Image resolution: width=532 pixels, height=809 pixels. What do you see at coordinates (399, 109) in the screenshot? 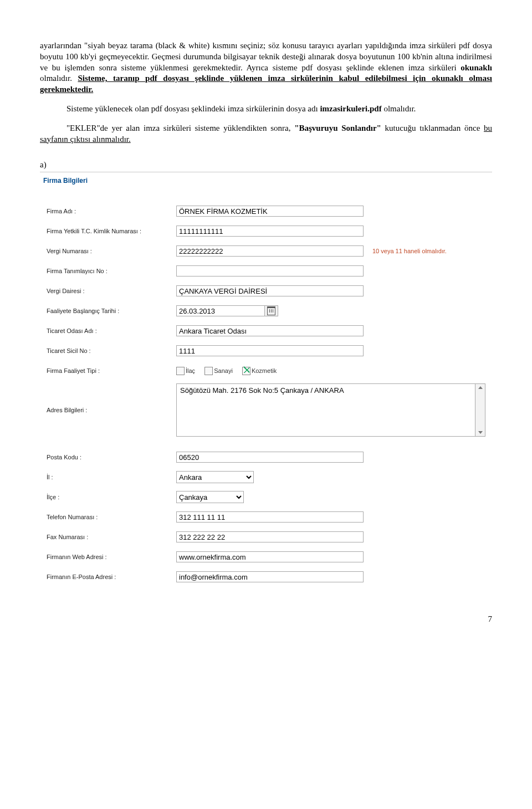
I see `p2-run2: olmalıdır.` at bounding box center [399, 109].